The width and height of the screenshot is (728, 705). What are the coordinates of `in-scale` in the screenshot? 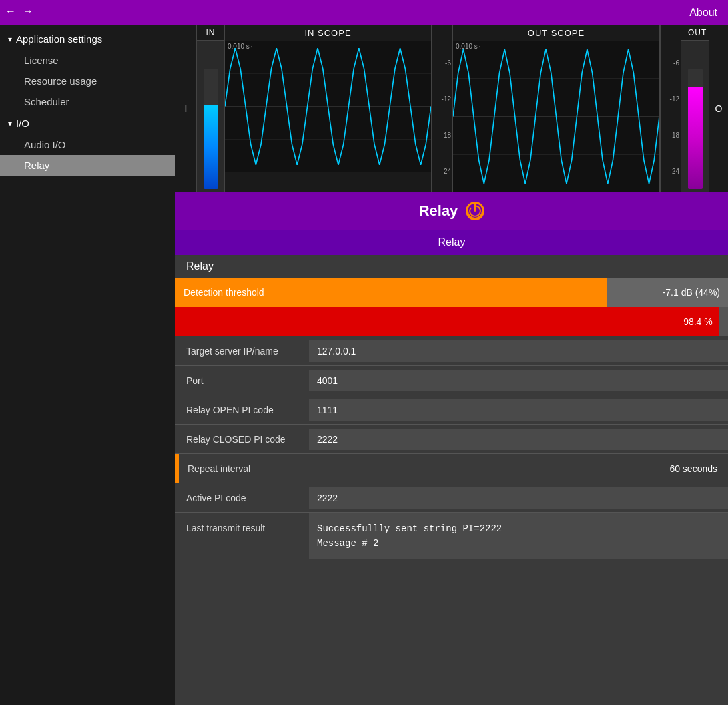 It's located at (328, 182).